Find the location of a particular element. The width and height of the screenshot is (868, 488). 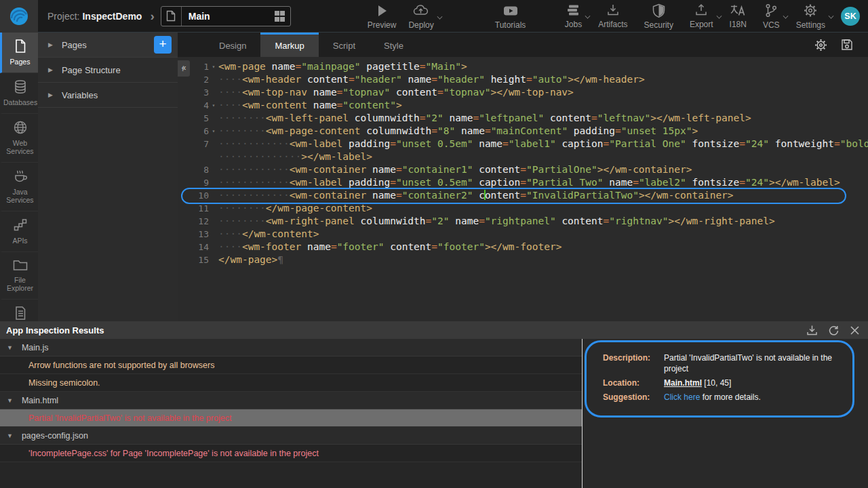

issue-row: 'IncompletePage.css' for Page 'Incomplet… is located at coordinates (291, 453).